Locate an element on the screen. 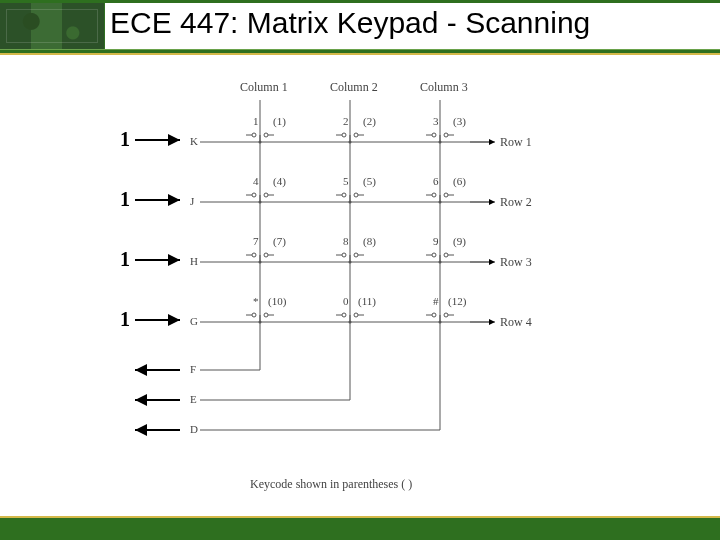 The width and height of the screenshot is (720, 540). footer-band is located at coordinates (360, 528).